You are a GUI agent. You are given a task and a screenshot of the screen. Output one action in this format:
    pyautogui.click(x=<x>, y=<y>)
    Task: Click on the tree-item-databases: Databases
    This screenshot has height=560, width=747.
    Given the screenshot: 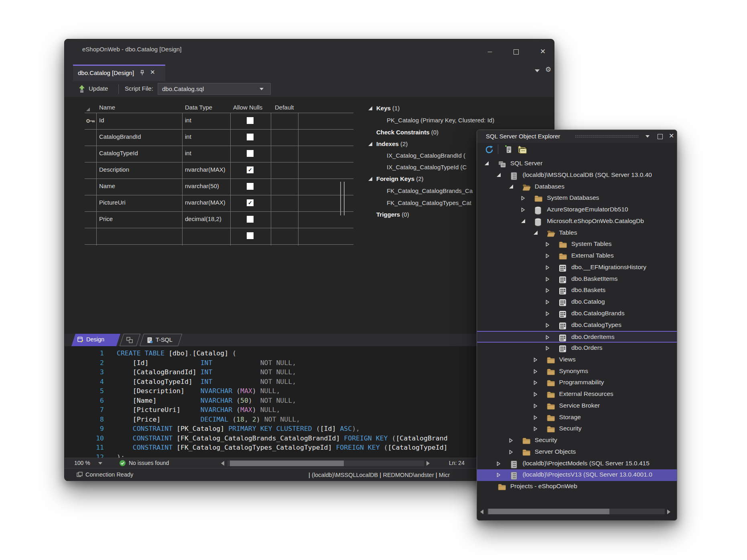 What is the action you would take?
    pyautogui.click(x=577, y=187)
    